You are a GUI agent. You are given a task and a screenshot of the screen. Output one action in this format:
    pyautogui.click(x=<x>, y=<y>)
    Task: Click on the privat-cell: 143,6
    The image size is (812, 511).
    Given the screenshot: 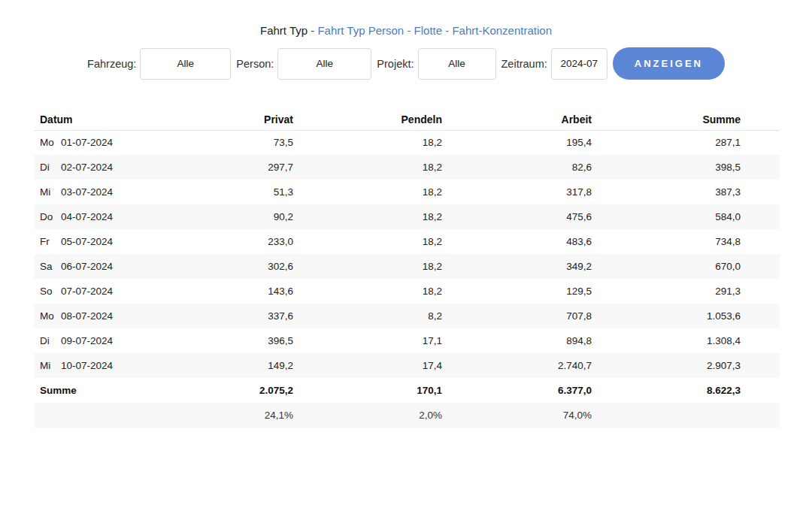 What is the action you would take?
    pyautogui.click(x=219, y=292)
    